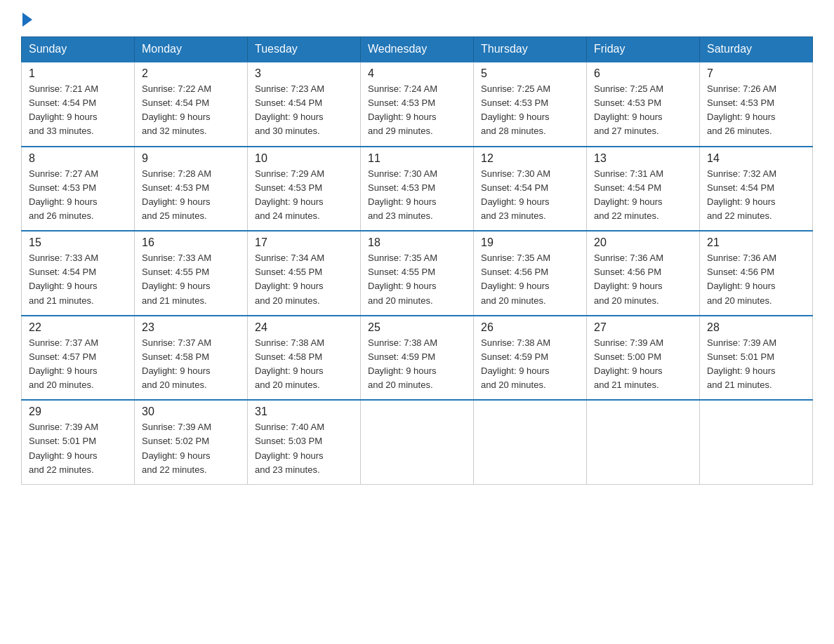  I want to click on week-row-4: 22 Sunrise: 7:37 AM Sunset: 4:57 PM Dayl…, so click(417, 358).